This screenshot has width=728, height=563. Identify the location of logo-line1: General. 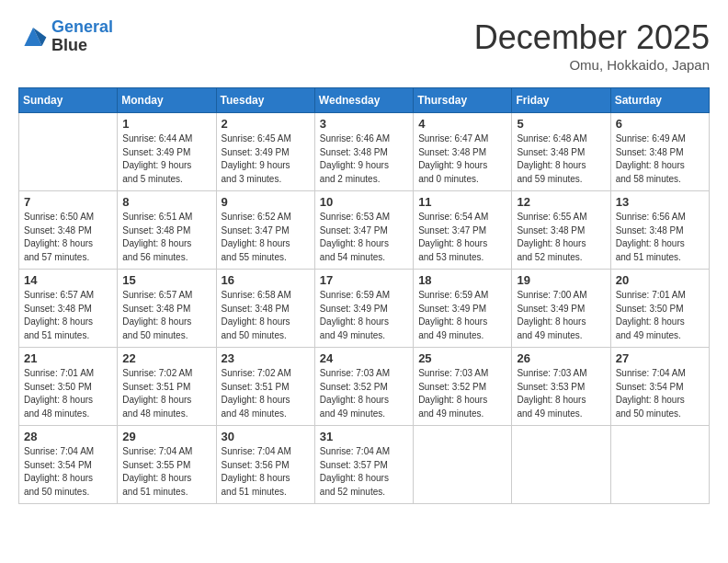
(83, 27).